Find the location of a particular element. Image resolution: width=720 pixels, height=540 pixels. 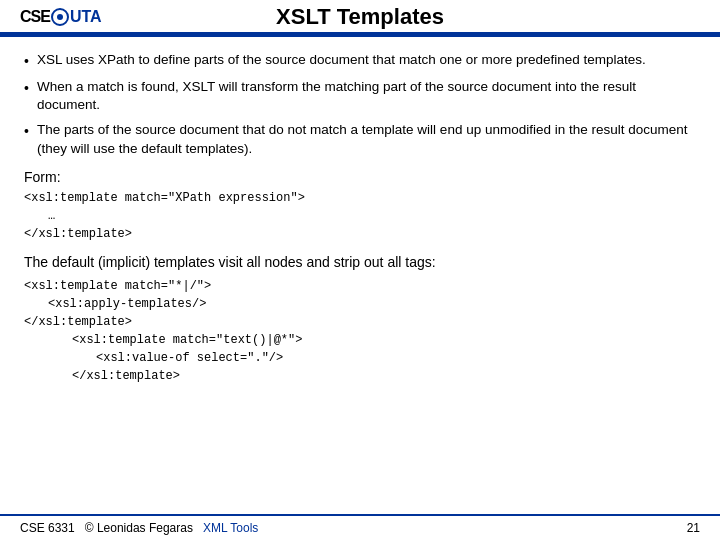

bullet-text-1: XSL uses XPath to define parts of the so… is located at coordinates (342, 60).